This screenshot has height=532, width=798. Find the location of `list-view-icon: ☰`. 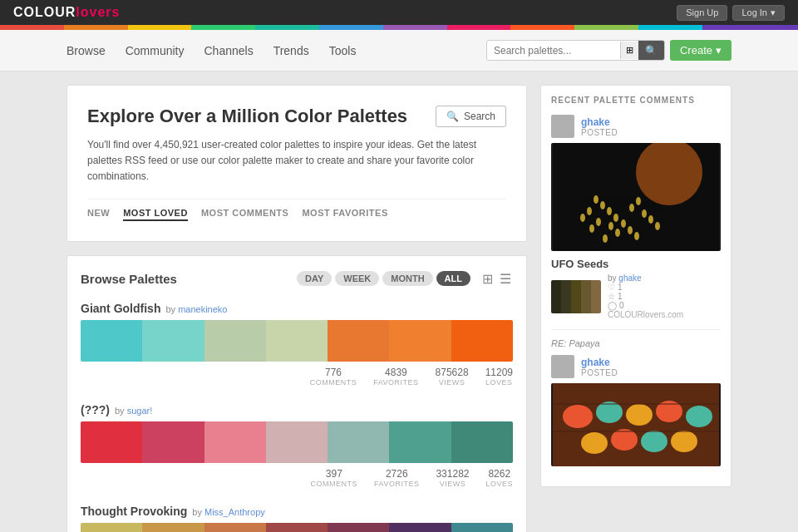

list-view-icon: ☰ is located at coordinates (505, 279).